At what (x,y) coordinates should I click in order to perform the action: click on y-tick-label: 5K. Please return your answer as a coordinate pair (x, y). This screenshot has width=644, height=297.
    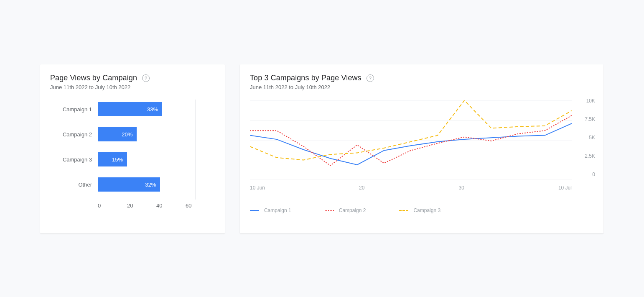
    Looking at the image, I should click on (587, 138).